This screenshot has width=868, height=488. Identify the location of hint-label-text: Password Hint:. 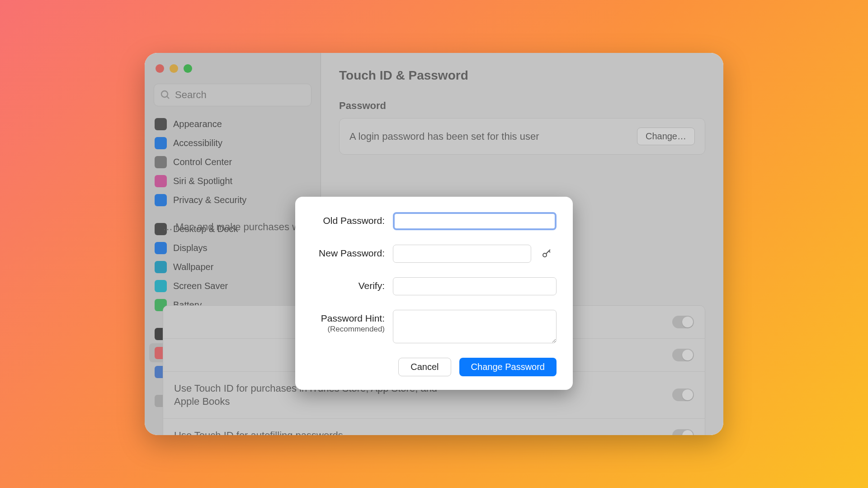
(353, 318).